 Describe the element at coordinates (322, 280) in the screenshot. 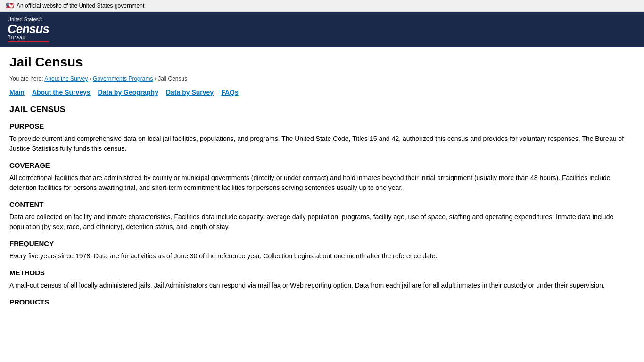

I see `section-methods: METHODS A mail-out census of all locally…` at that location.